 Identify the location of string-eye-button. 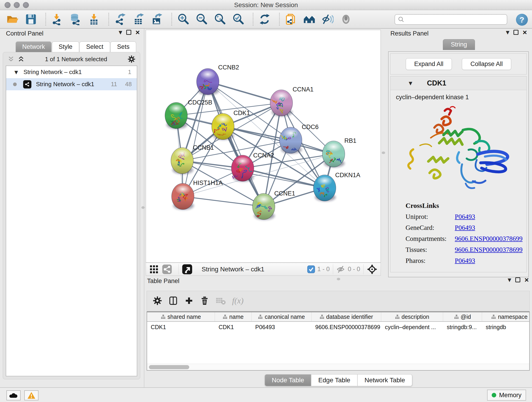
(346, 19).